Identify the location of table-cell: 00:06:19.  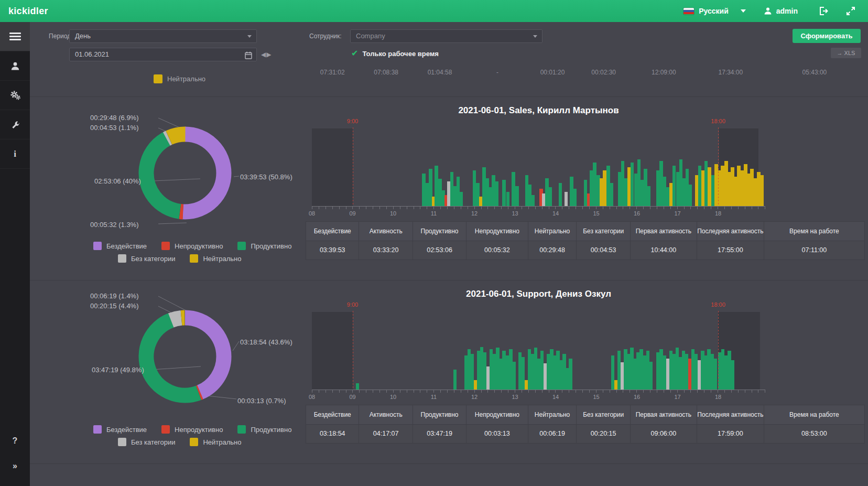
(552, 434).